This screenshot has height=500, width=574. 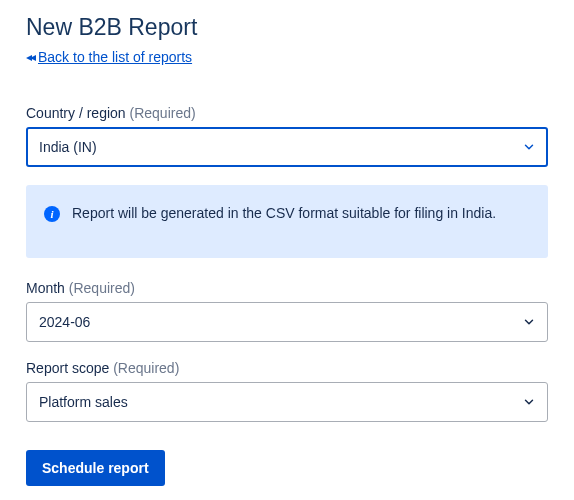 What do you see at coordinates (76, 113) in the screenshot?
I see `country-label-text: Country / region` at bounding box center [76, 113].